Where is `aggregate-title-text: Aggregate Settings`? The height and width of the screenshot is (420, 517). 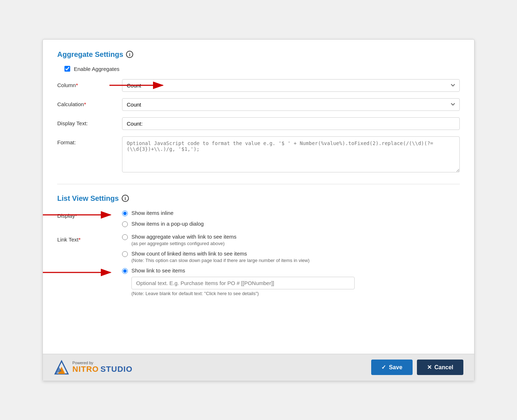
aggregate-title-text: Aggregate Settings is located at coordinates (90, 55).